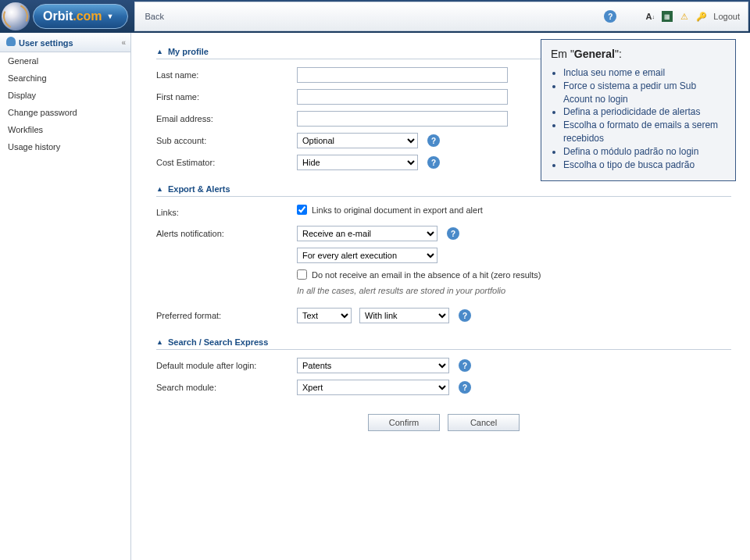 The image size is (750, 560). Describe the element at coordinates (324, 316) in the screenshot. I see `preferred-format-select: Text` at that location.